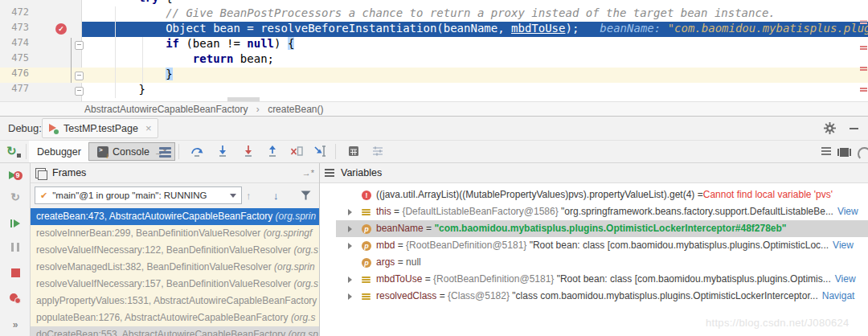 This screenshot has width=868, height=336. I want to click on error-icon: !, so click(366, 195).